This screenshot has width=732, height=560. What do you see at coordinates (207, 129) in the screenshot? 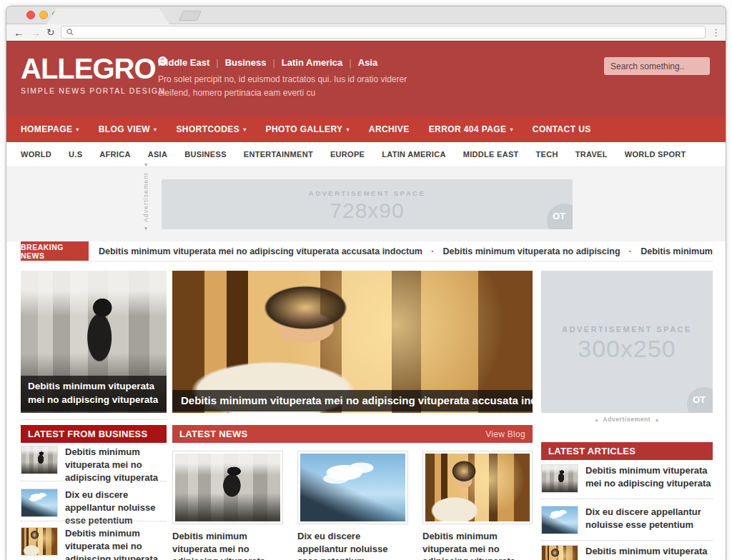
I see `nav-label: SHORTCODES` at bounding box center [207, 129].